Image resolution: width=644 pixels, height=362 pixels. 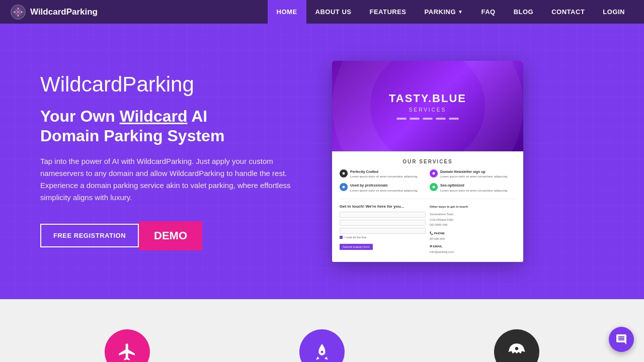 What do you see at coordinates (382, 188) in the screenshot?
I see `mockup-service-3: Used by professionals Lorem ipsum dolor …` at bounding box center [382, 188].